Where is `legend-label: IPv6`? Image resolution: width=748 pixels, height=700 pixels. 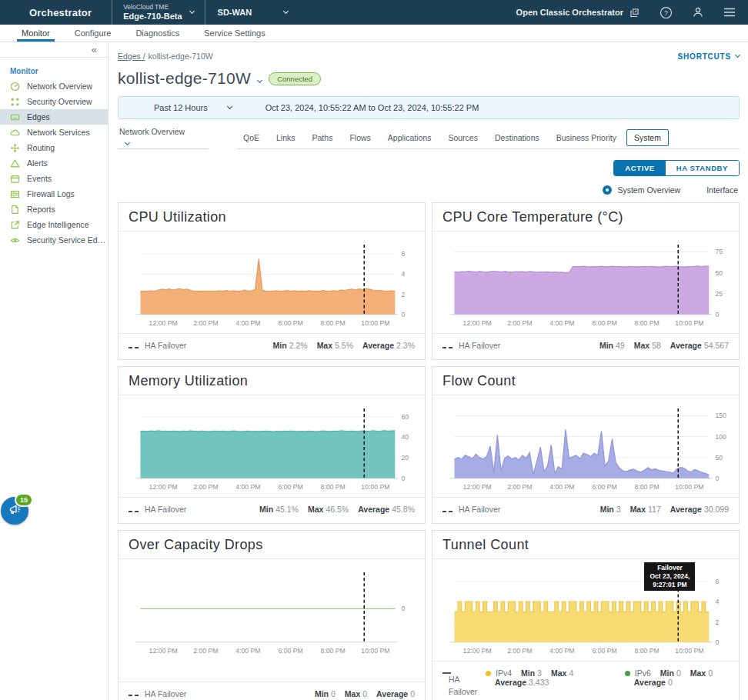
legend-label: IPv6 is located at coordinates (643, 673).